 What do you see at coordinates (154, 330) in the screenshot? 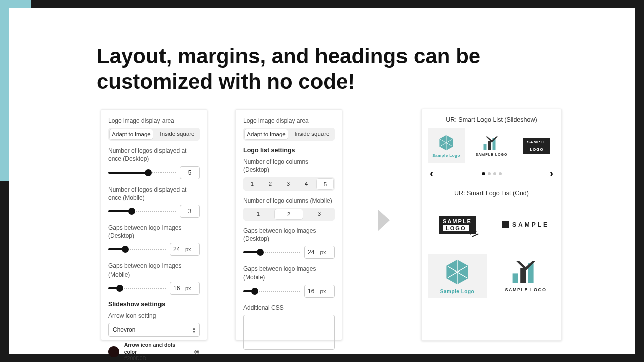
I see `arrow-setting-select: Chevron ▴▾` at bounding box center [154, 330].